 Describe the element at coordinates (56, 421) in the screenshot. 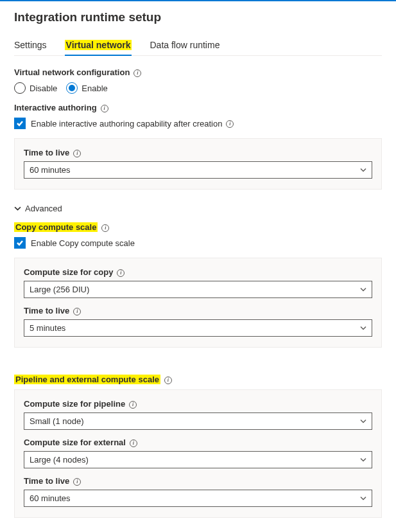

I see `pipeline-compute-size-value: Small (1 node)` at that location.